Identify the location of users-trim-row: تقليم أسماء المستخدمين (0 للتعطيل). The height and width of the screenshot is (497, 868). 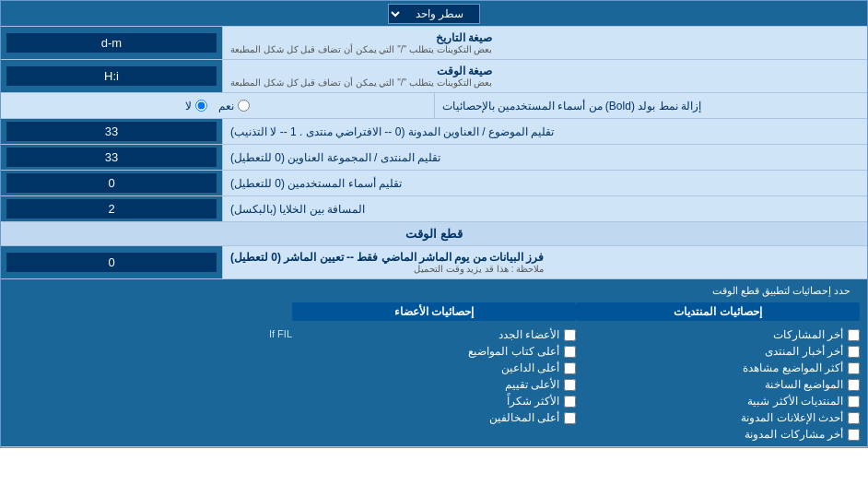
(434, 183).